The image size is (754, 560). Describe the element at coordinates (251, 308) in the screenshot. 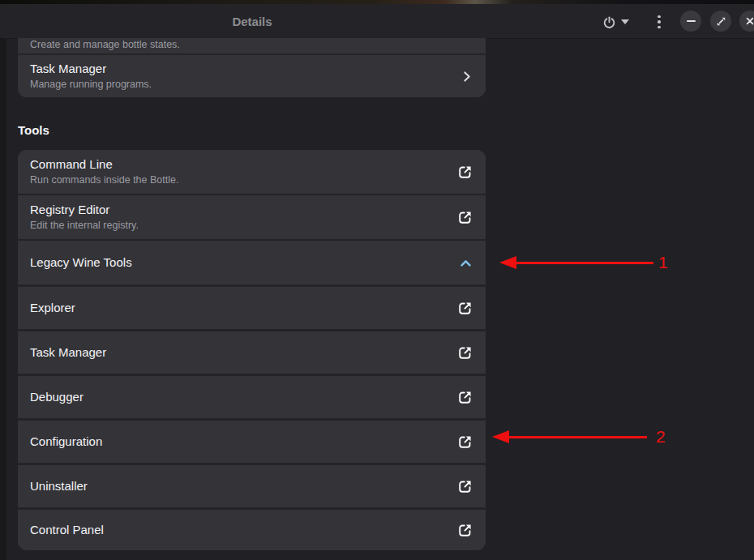

I see `list-item-explorer: Explorer` at that location.